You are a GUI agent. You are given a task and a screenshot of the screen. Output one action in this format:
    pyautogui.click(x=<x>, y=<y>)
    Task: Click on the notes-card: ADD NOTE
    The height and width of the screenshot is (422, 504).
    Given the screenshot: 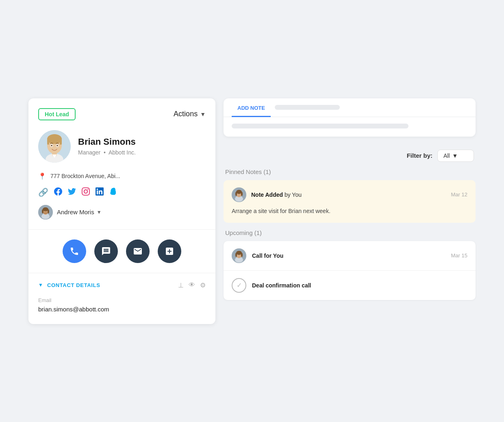 What is the action you would take?
    pyautogui.click(x=350, y=117)
    